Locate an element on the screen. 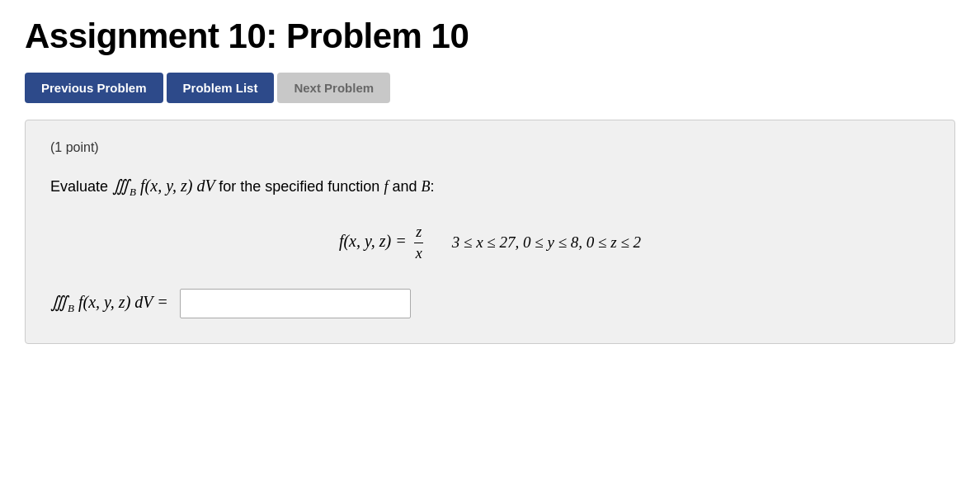  integral-symbol-main: ∭B f(x, y, z) dV is located at coordinates (165, 186).